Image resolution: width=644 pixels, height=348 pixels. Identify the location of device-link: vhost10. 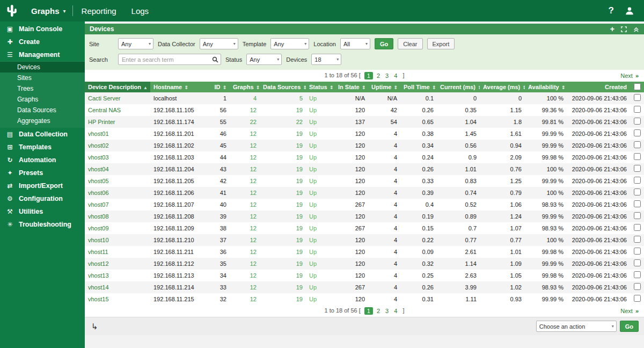
(118, 240).